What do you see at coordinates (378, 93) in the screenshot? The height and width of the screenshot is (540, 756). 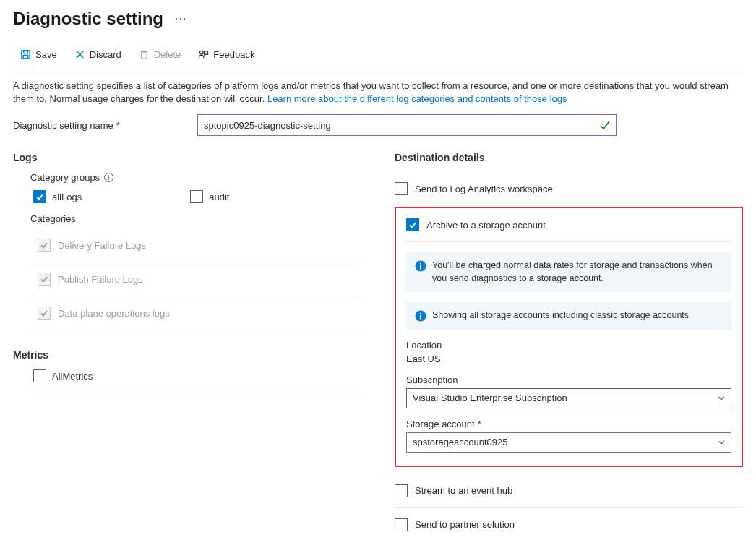 I see `description-text: A diagnostic setting specifies a list of…` at bounding box center [378, 93].